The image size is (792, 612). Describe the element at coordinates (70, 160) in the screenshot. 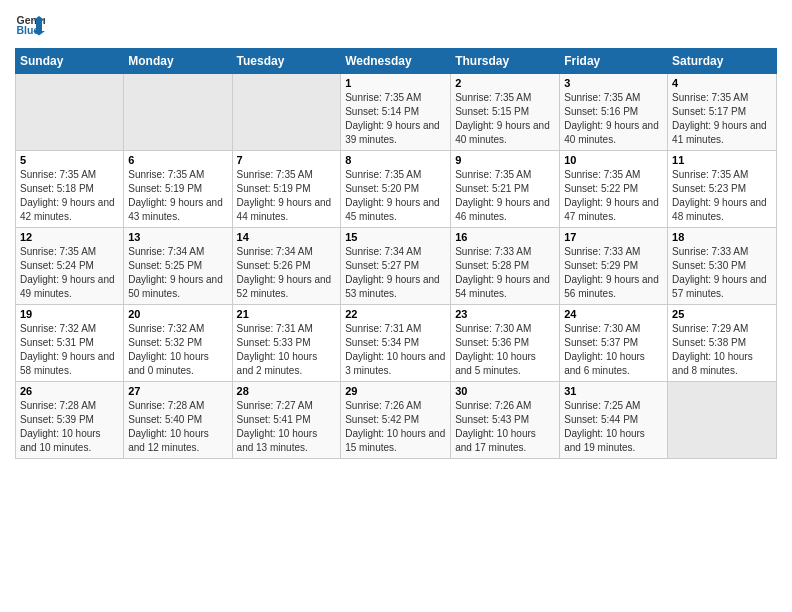

I see `day-number: 5` at that location.